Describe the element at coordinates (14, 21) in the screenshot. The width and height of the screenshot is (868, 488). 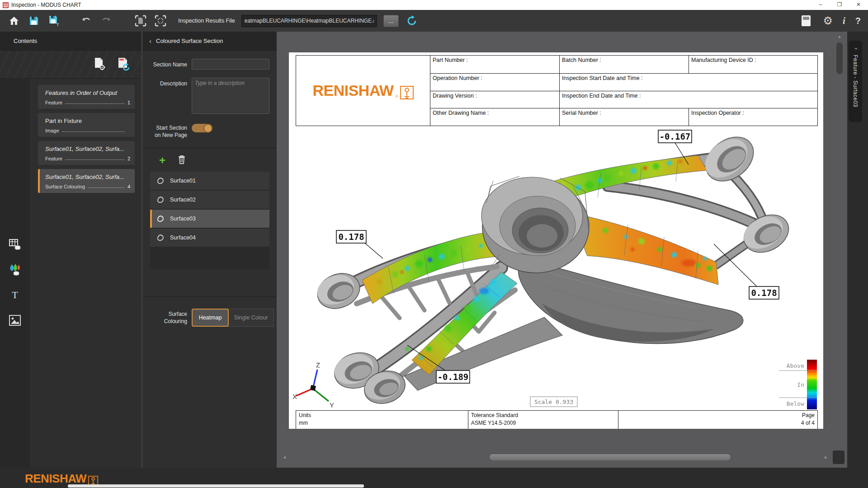
I see `home-icon` at that location.